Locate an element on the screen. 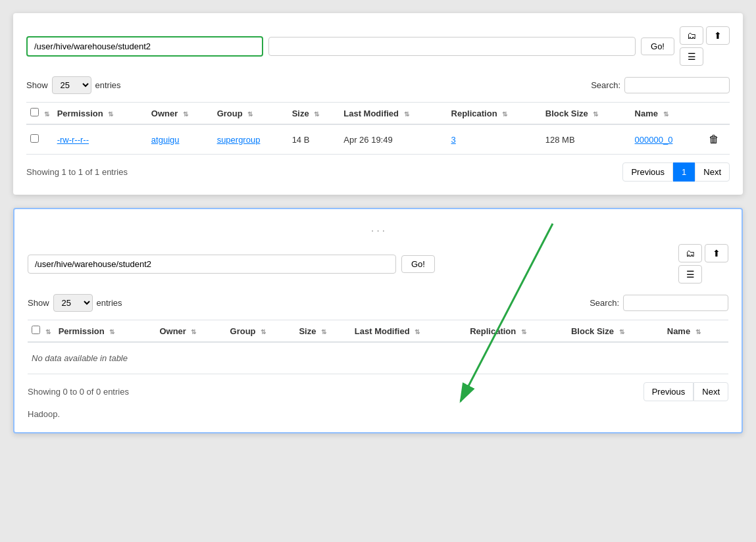  bottom-list-icon-button: ☰ is located at coordinates (690, 274).